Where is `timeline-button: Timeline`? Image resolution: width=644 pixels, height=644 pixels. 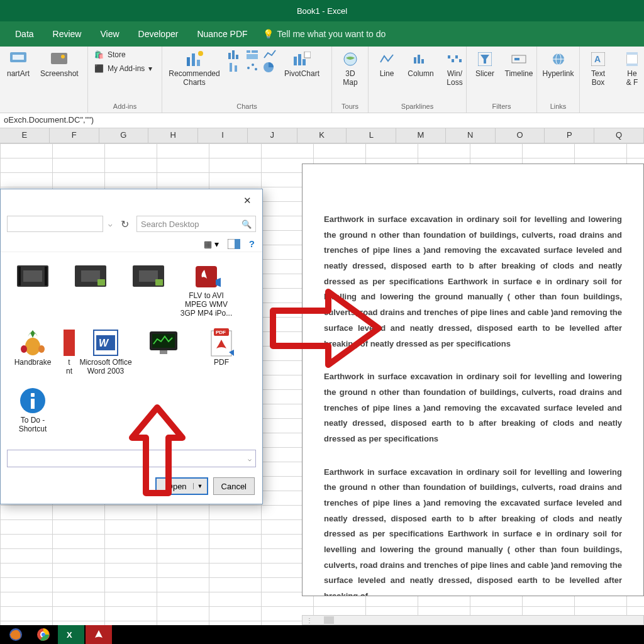 timeline-button: Timeline is located at coordinates (519, 64).